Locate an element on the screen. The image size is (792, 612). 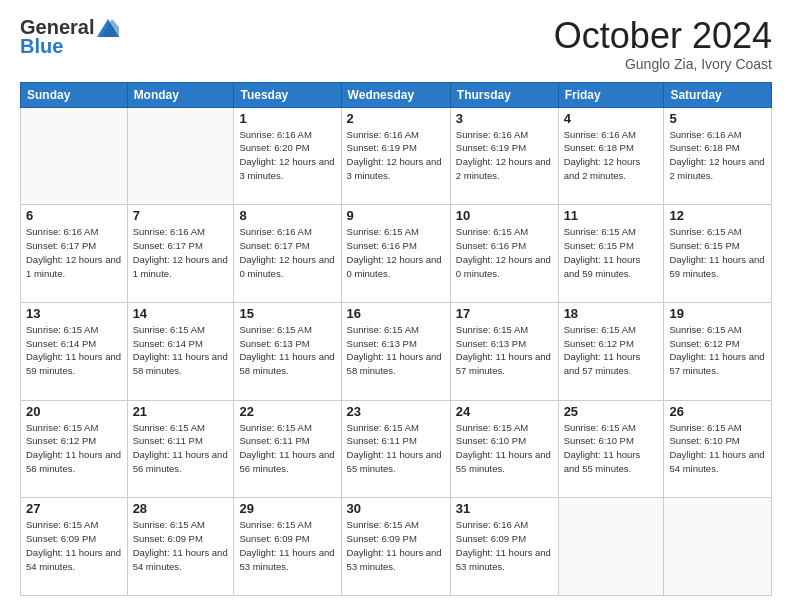
calendar-cell: 25Sunrise: 6:15 AMSunset: 6:10 PMDayligh… is located at coordinates (611, 449).